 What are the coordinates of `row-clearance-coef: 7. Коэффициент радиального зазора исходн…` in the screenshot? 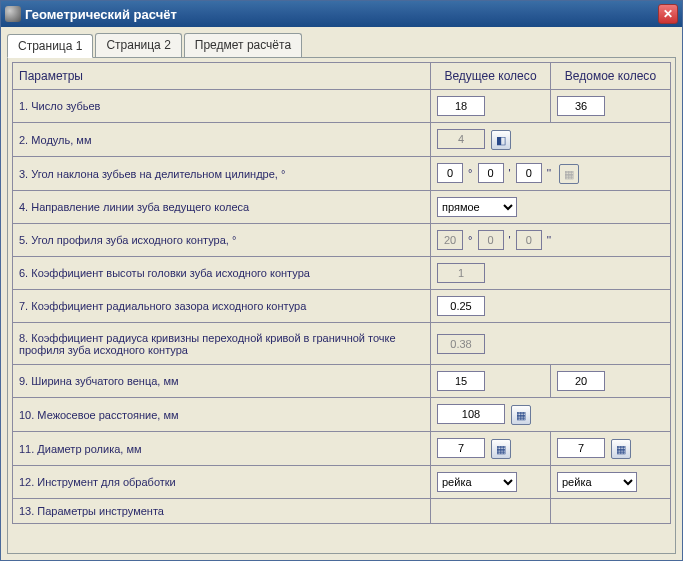 It's located at (342, 306).